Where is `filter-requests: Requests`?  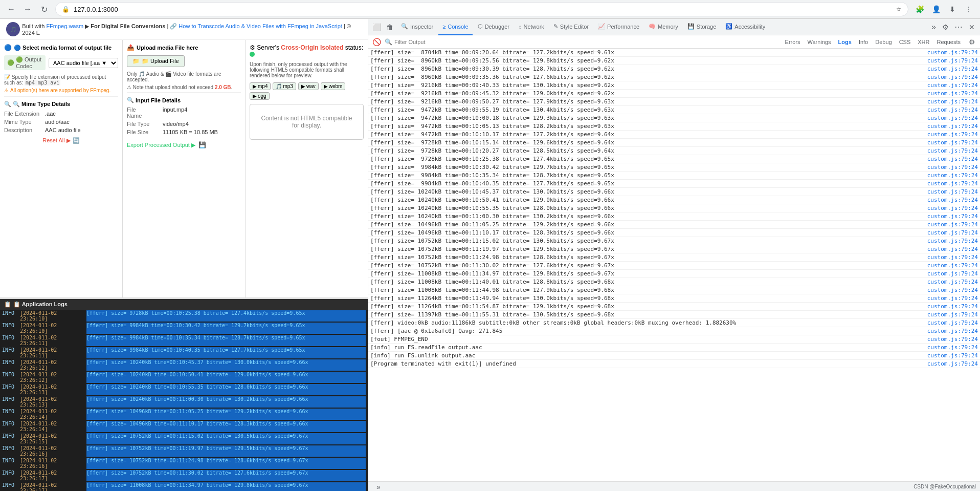
filter-requests: Requests is located at coordinates (949, 42).